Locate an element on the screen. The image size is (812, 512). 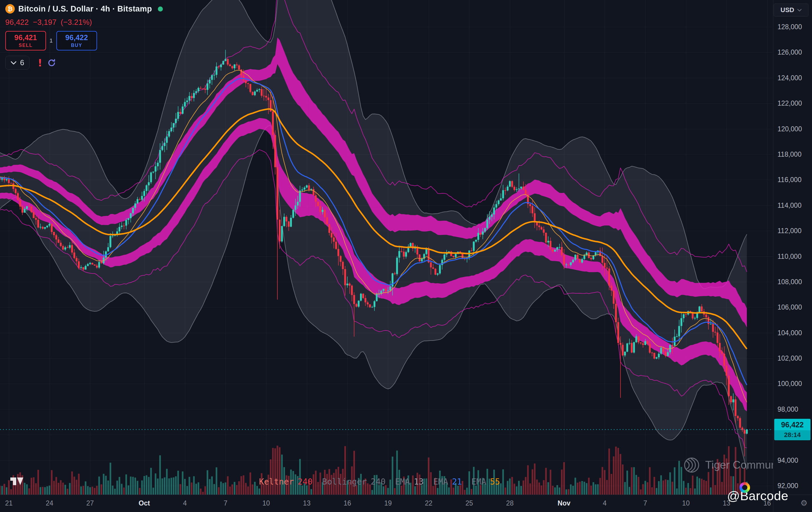
trade-buttons: 96,421 SELL 1 96,422 BUY is located at coordinates (84, 41).